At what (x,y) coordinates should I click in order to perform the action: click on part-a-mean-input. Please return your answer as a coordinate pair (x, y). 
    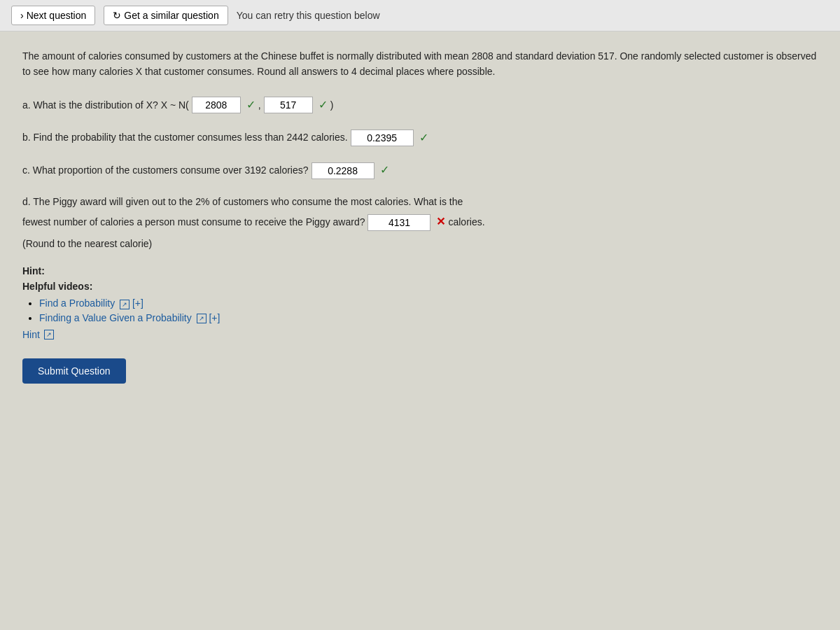
    Looking at the image, I should click on (216, 105).